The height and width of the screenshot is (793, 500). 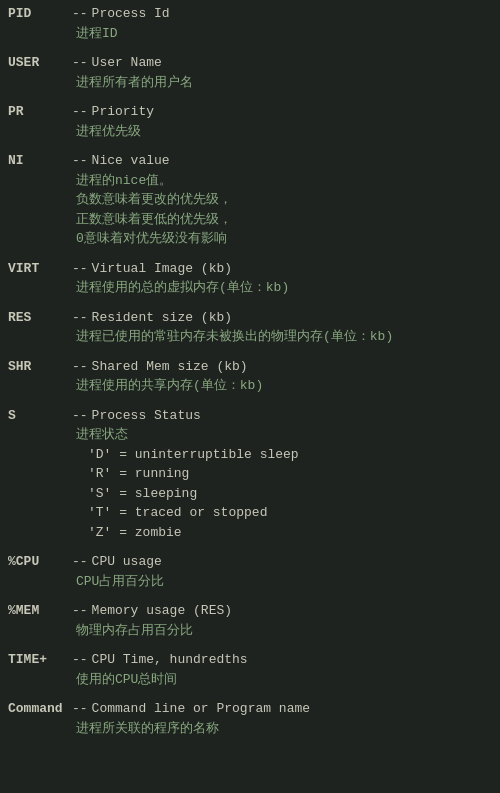 What do you see at coordinates (38, 367) in the screenshot?
I see `field-name-shr: SHR` at bounding box center [38, 367].